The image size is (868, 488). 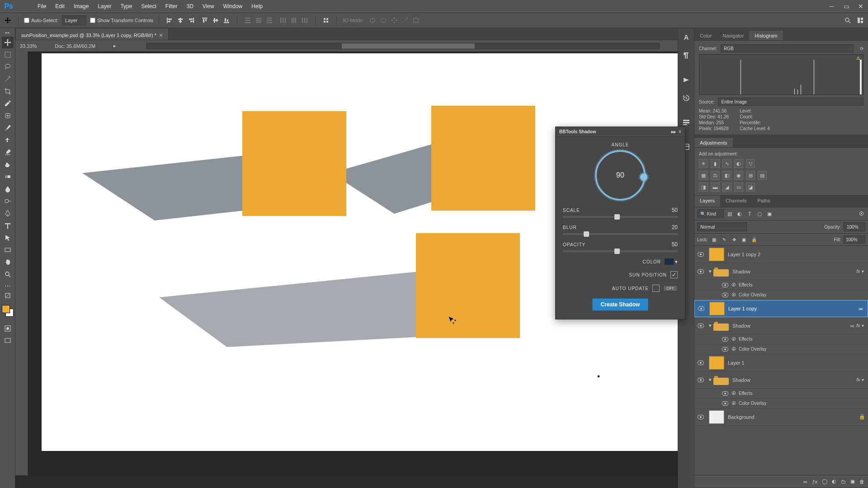 What do you see at coordinates (686, 122) in the screenshot?
I see `properties-panel-icon` at bounding box center [686, 122].